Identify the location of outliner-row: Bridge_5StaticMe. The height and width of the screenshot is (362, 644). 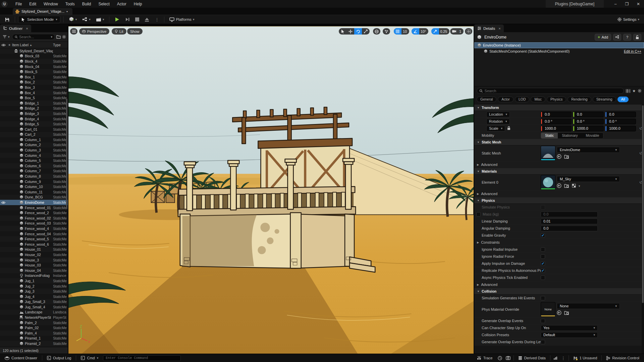
(34, 124).